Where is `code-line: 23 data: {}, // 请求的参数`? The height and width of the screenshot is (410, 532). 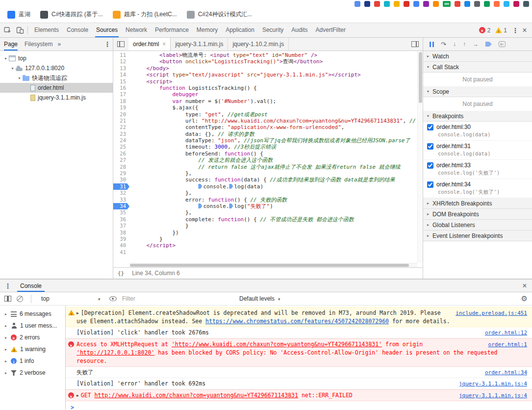 code-line: 23 data: {}, // 请求的参数 is located at coordinates (265, 134).